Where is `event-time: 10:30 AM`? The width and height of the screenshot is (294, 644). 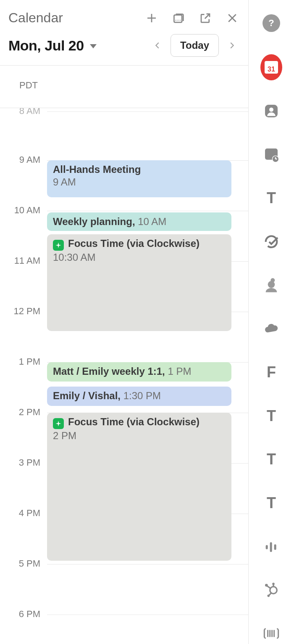
event-time: 10:30 AM is located at coordinates (139, 257).